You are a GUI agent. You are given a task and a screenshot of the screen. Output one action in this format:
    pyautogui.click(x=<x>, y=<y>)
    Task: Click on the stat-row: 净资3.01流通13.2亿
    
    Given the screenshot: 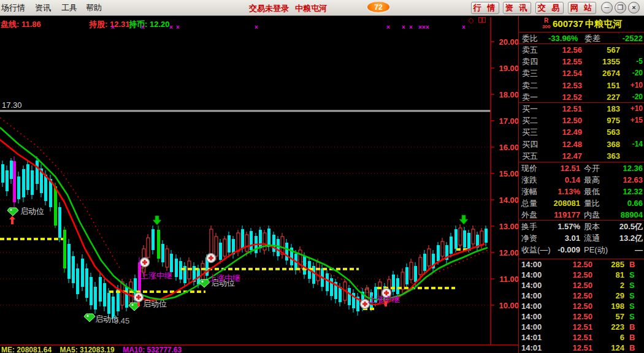 What is the action you would take?
    pyautogui.click(x=581, y=238)
    